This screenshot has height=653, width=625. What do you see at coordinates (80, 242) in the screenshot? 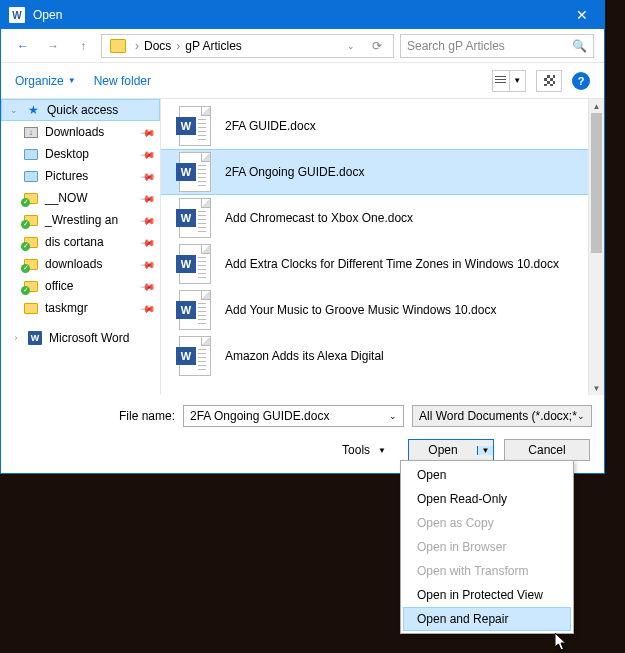
I see `sidebar-item: dis cortana📌` at bounding box center [80, 242].